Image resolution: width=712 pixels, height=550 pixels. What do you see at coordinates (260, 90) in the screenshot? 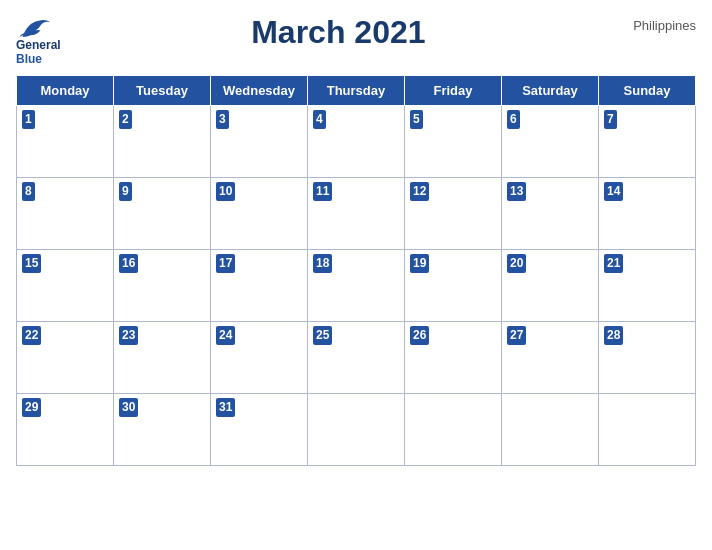
I see `weekday-wednesday: Wednesday` at bounding box center [260, 90].